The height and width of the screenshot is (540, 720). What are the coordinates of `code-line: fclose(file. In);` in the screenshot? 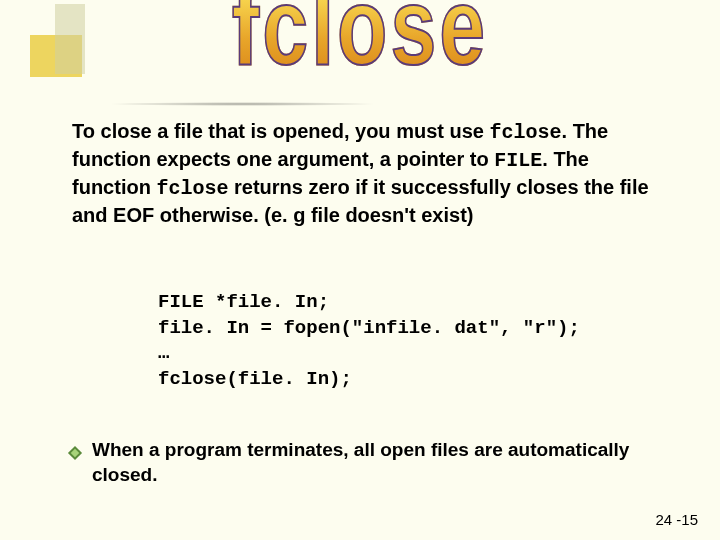 It's located at (369, 380).